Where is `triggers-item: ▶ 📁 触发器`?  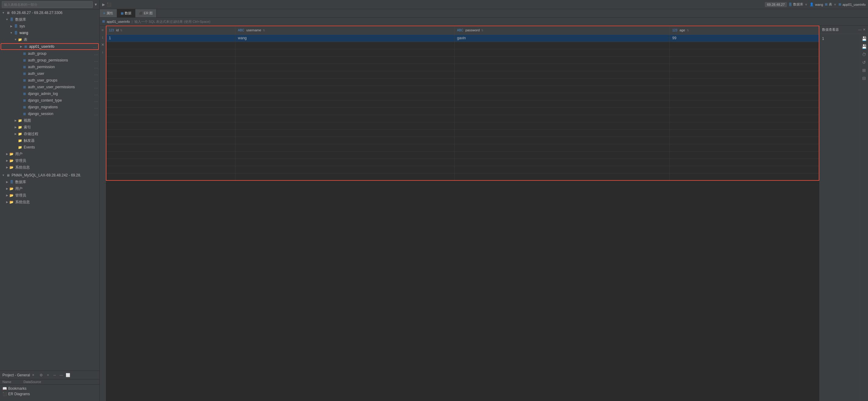 triggers-item: ▶ 📁 触发器 is located at coordinates (50, 141).